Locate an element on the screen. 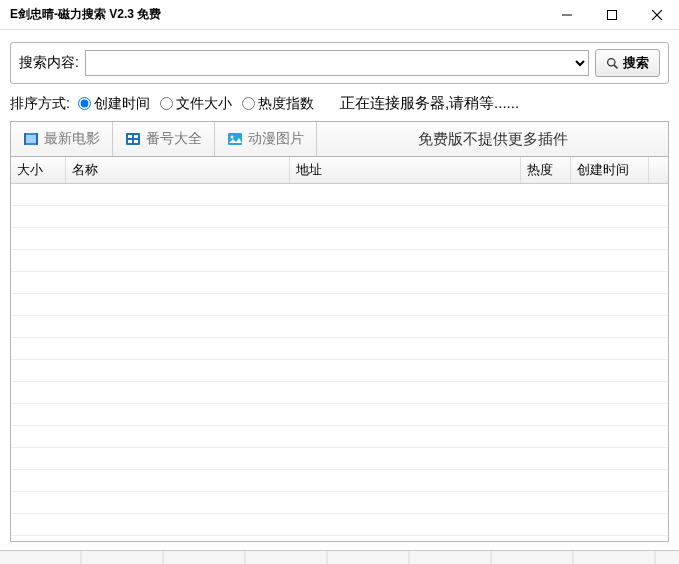 The image size is (679, 564). minimize-button is located at coordinates (566, 15).